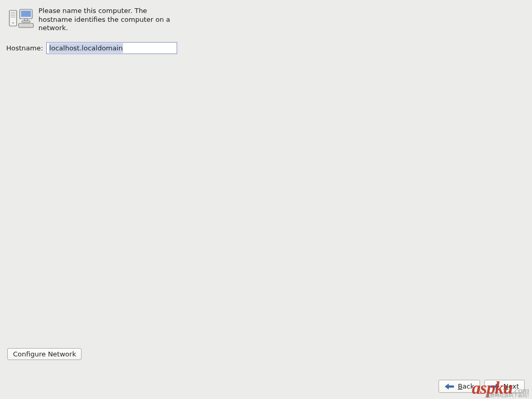 Image resolution: width=532 pixels, height=399 pixels. I want to click on back-button: Back, so click(459, 387).